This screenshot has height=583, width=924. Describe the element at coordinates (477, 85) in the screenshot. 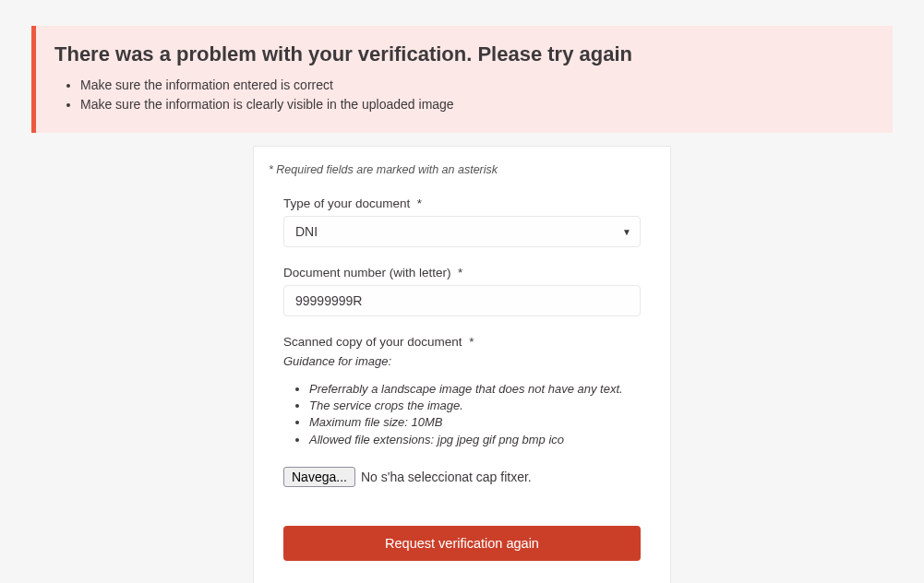

I see `alert-item: Make sure the information entered is cor…` at that location.